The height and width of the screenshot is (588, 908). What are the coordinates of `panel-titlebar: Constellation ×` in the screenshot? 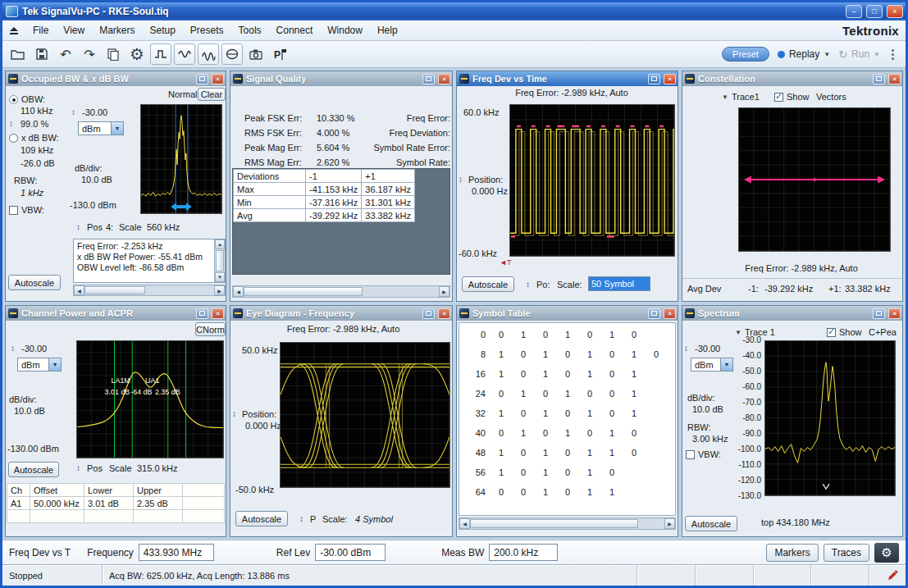 It's located at (792, 79).